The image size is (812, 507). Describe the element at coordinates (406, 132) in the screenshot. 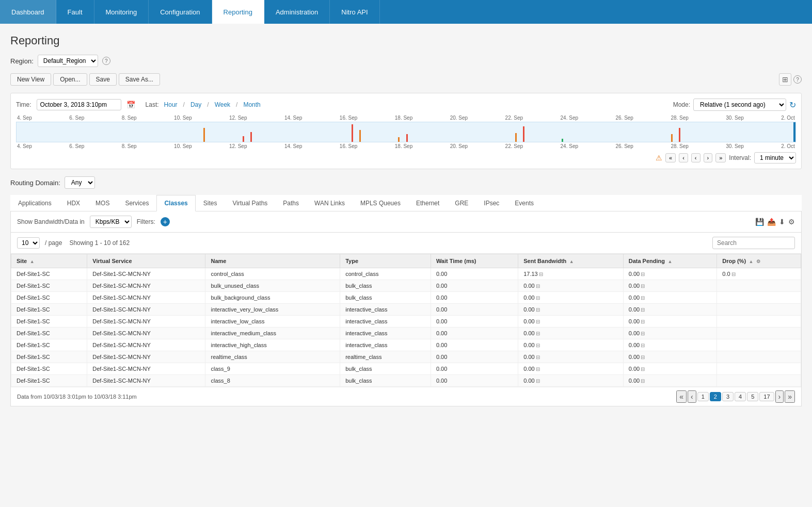

I see `timeline-chart` at that location.